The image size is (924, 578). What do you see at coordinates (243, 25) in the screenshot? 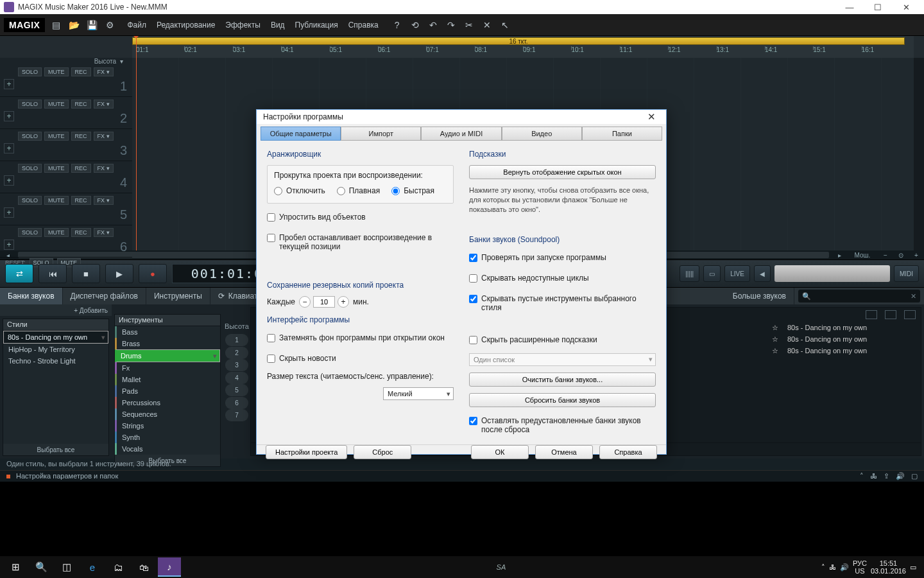
I see `menu-effects: Эффекты` at bounding box center [243, 25].